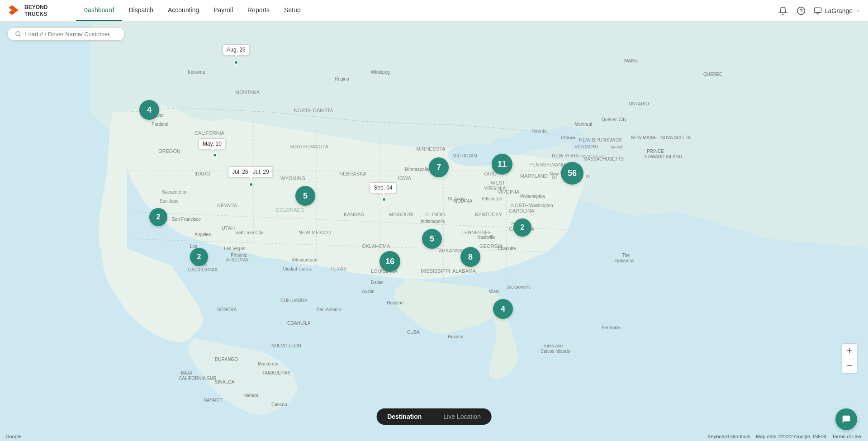  What do you see at coordinates (342, 79) in the screenshot?
I see `svg-text: Regina` at bounding box center [342, 79].